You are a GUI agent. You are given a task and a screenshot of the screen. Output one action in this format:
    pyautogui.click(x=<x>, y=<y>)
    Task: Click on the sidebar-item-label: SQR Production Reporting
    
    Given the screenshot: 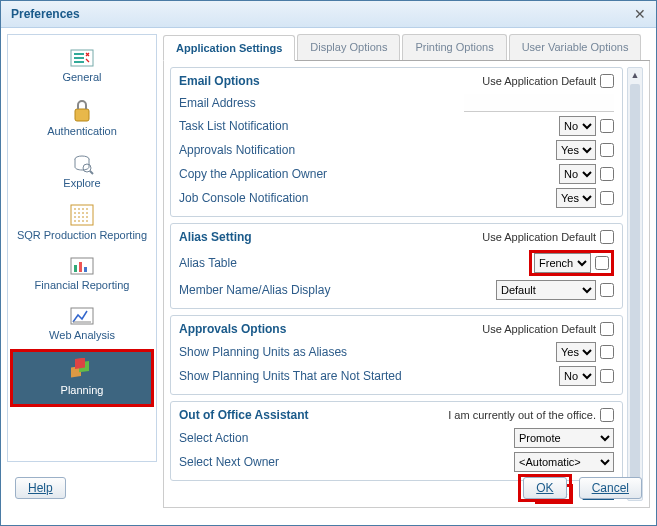 What is the action you would take?
    pyautogui.click(x=82, y=235)
    